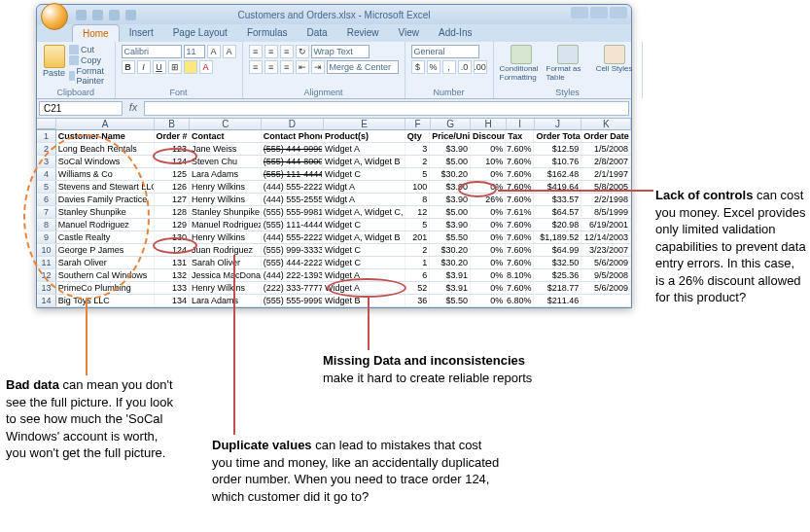  What do you see at coordinates (128, 67) in the screenshot?
I see `bold-button: B` at bounding box center [128, 67].